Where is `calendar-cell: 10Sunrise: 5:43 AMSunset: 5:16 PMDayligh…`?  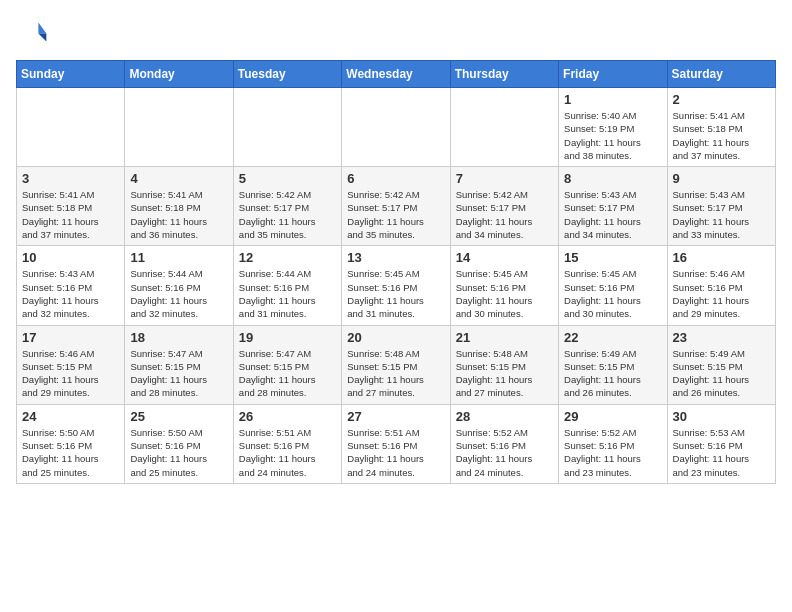 calendar-cell: 10Sunrise: 5:43 AMSunset: 5:16 PMDayligh… is located at coordinates (71, 286).